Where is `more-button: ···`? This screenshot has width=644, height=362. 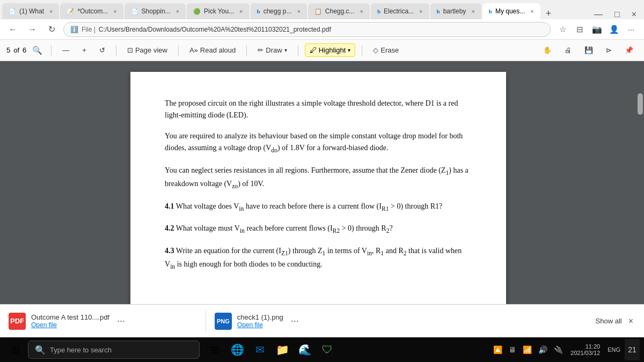
more-button: ··· is located at coordinates (631, 29).